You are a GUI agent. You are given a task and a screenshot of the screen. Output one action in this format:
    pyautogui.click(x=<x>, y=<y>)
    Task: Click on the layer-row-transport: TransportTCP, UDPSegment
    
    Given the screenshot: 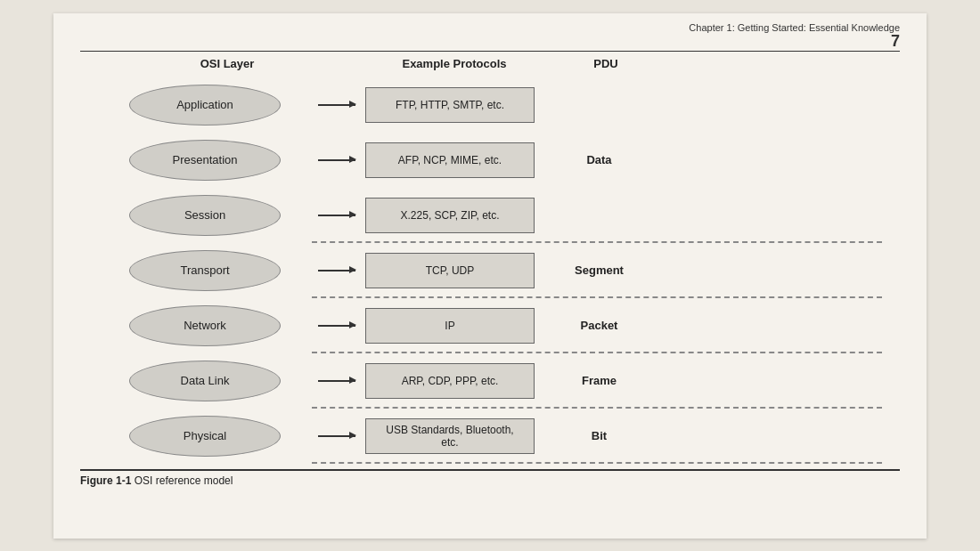 What is the action you would take?
    pyautogui.click(x=490, y=271)
    